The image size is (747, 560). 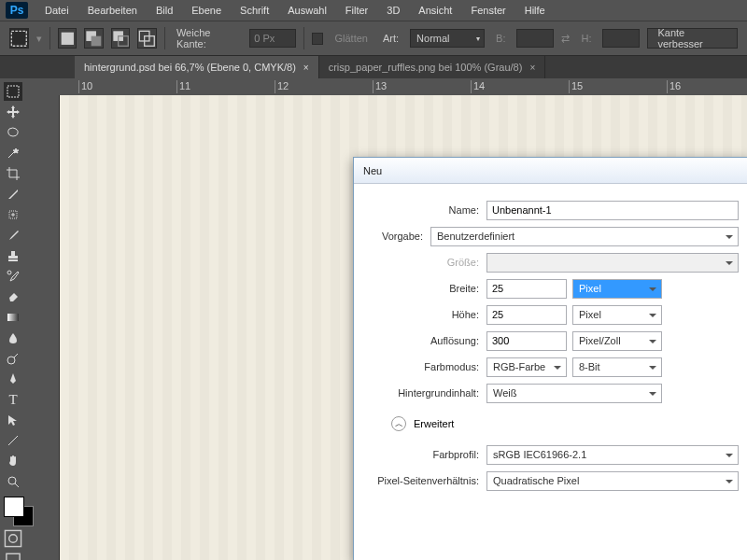 What do you see at coordinates (93, 38) in the screenshot?
I see `selection-add-icon` at bounding box center [93, 38].